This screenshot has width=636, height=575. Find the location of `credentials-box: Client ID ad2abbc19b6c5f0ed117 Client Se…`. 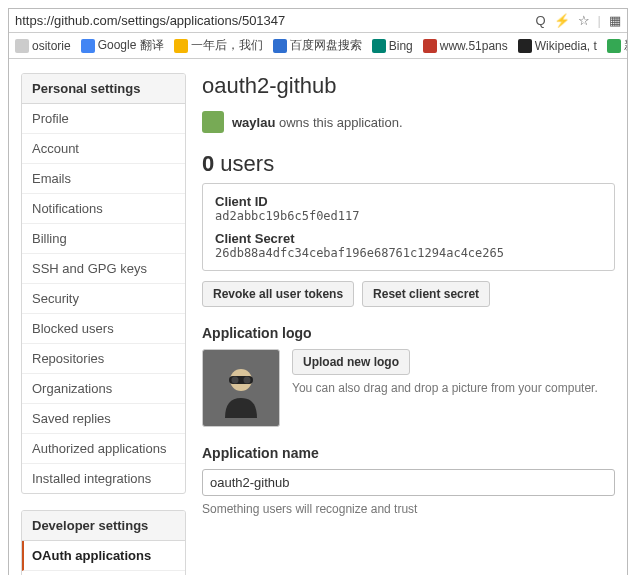

credentials-box: Client ID ad2abbc19b6c5f0ed117 Client Se… is located at coordinates (408, 227).